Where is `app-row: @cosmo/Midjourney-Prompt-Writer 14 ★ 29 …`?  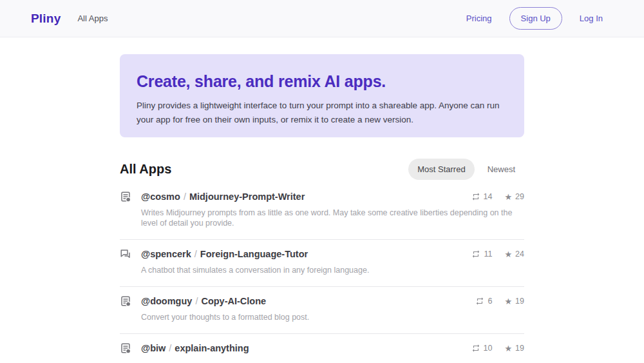 app-row: @cosmo/Midjourney-Prompt-Writer 14 ★ 29 … is located at coordinates (322, 211).